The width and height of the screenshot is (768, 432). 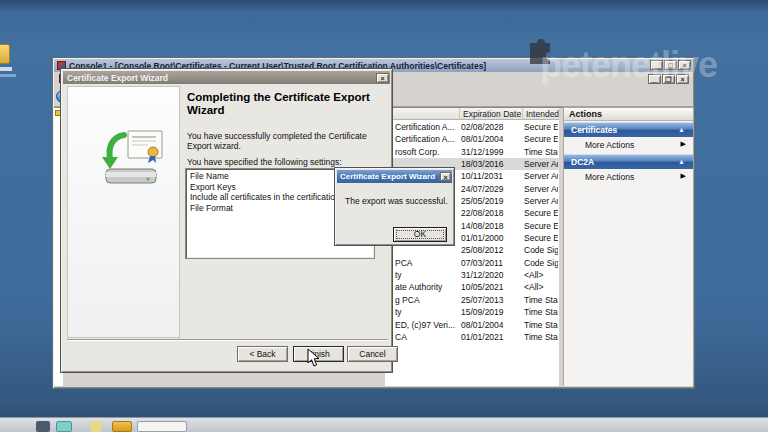 I want to click on more-actions-certificates: More Actions ▶, so click(x=628, y=145).